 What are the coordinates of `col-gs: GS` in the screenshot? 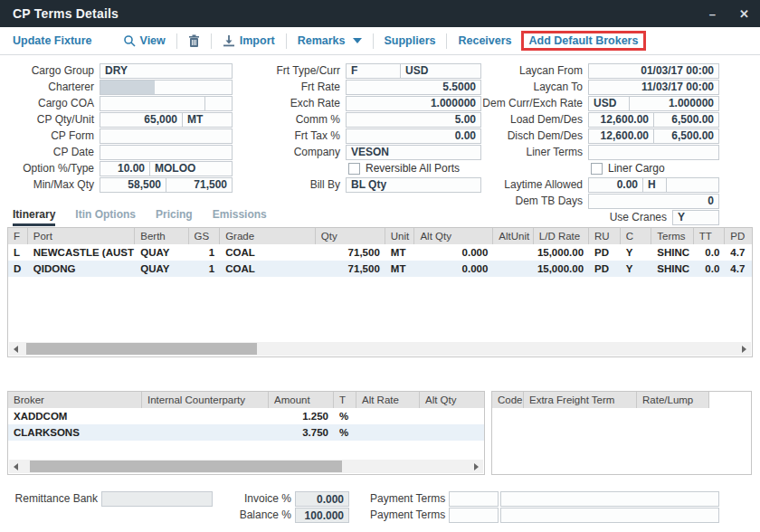 It's located at (204, 236).